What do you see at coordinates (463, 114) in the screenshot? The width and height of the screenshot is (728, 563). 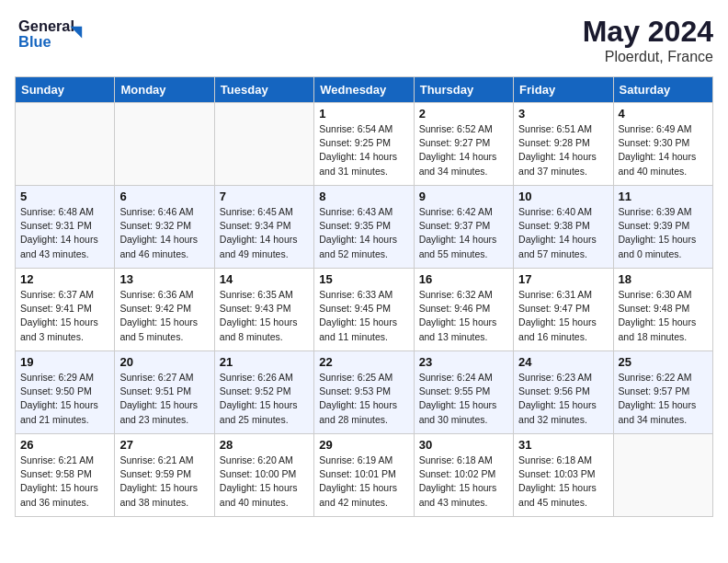 I see `day-number: 2` at bounding box center [463, 114].